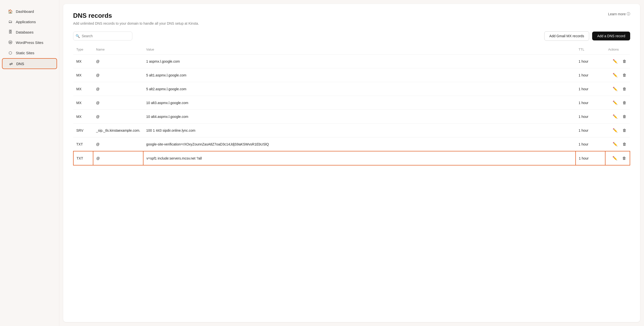 This screenshot has height=326, width=644. Describe the element at coordinates (567, 36) in the screenshot. I see `add-gmail-mx-button: Add Gmail MX records` at that location.